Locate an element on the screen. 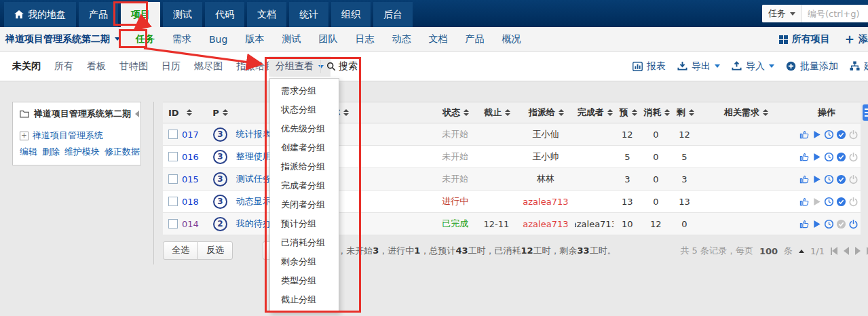 The height and width of the screenshot is (316, 868). header-consumed: 消耗 is located at coordinates (657, 113).